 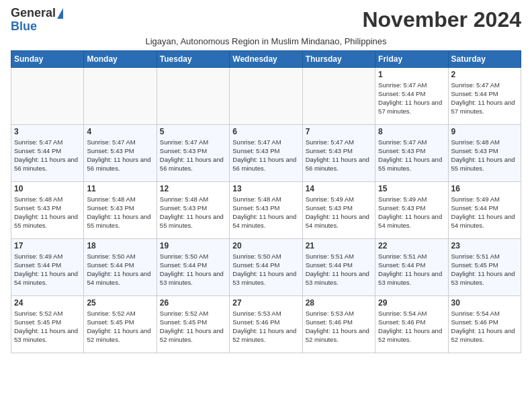 What do you see at coordinates (120, 210) in the screenshot?
I see `calendar-cell: 11Sunrise: 5:48 AMSunset: 5:43 PMDayligh…` at bounding box center [120, 210].